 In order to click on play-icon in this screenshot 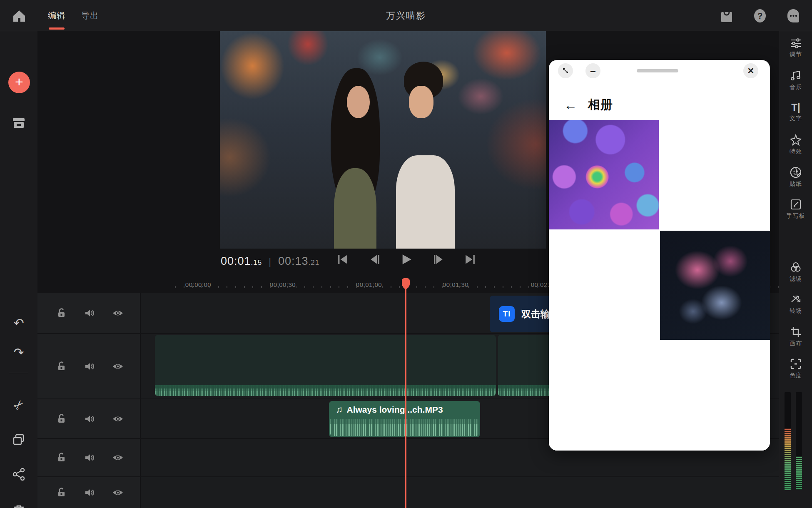, I will do `click(406, 259)`.